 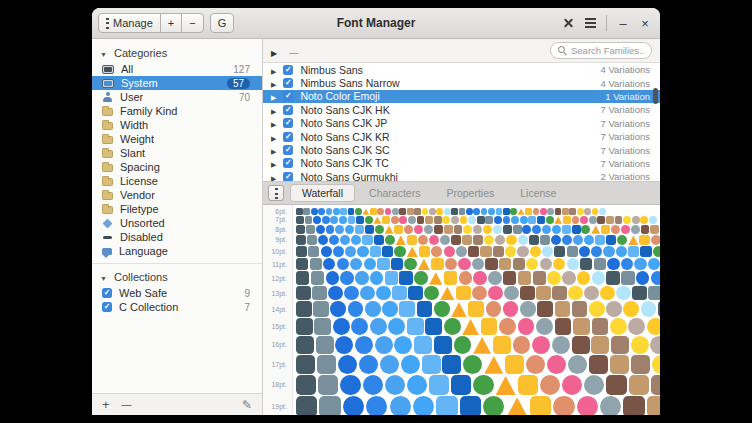 I want to click on remove-fonts-button: −, so click(x=192, y=23).